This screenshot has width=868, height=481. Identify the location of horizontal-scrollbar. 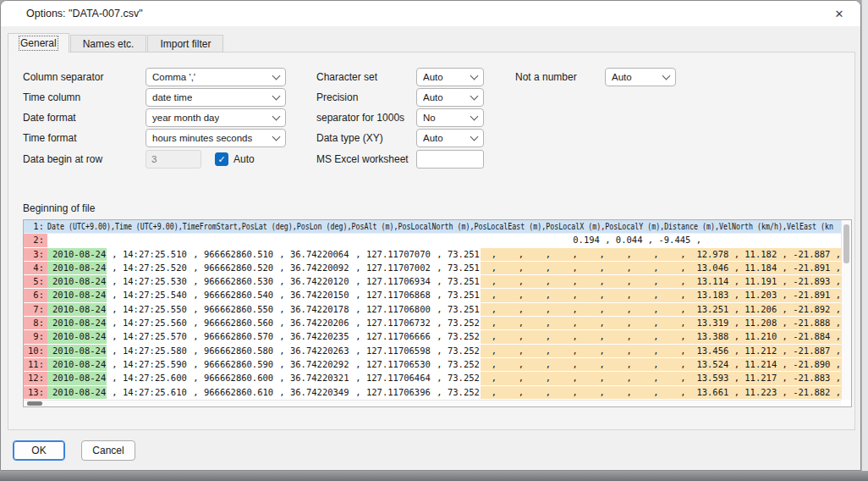
(432, 403).